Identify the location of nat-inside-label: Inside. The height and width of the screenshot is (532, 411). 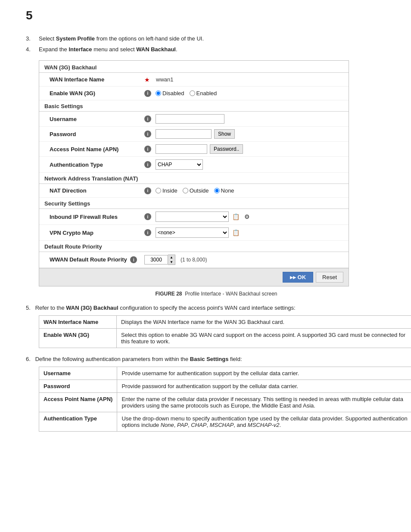
(166, 190).